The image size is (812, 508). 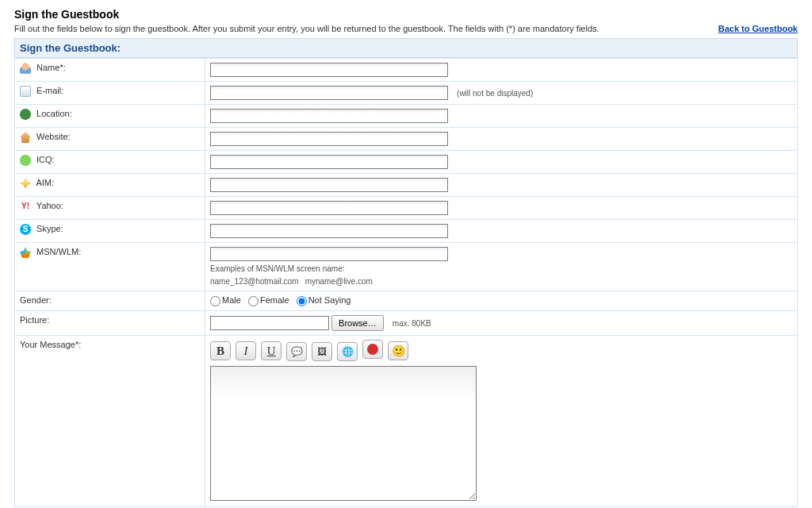 I want to click on message-label: Your Message*:, so click(x=51, y=344).